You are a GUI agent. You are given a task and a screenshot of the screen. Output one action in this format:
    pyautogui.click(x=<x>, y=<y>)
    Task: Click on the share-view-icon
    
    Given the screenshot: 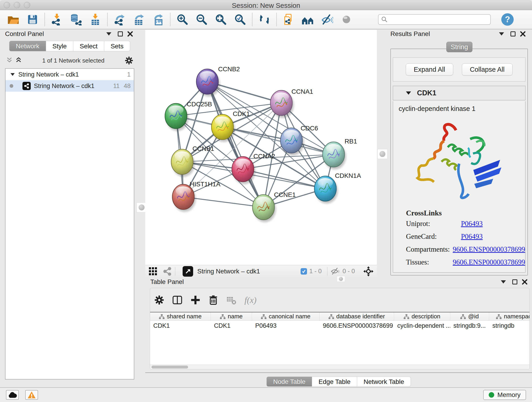 What is the action you would take?
    pyautogui.click(x=167, y=271)
    